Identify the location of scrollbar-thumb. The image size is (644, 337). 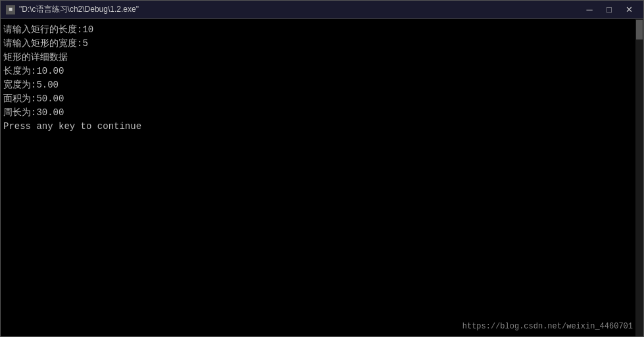
(639, 30).